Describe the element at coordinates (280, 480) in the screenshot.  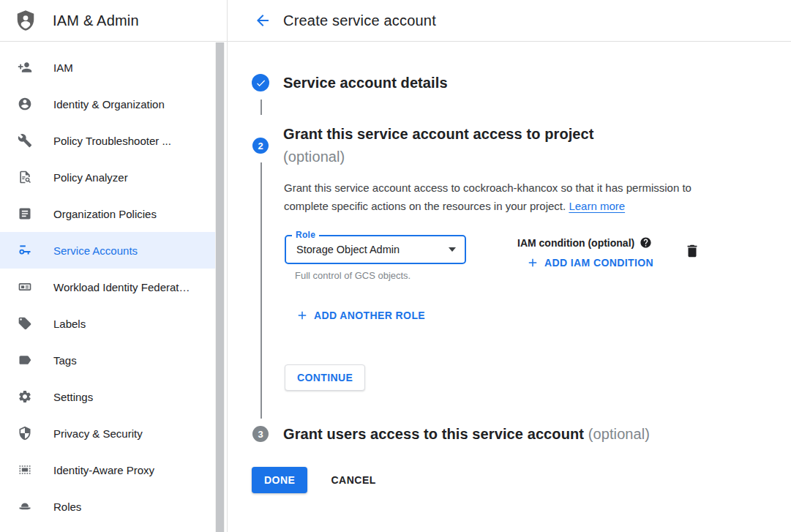
I see `done-button: DONE` at that location.